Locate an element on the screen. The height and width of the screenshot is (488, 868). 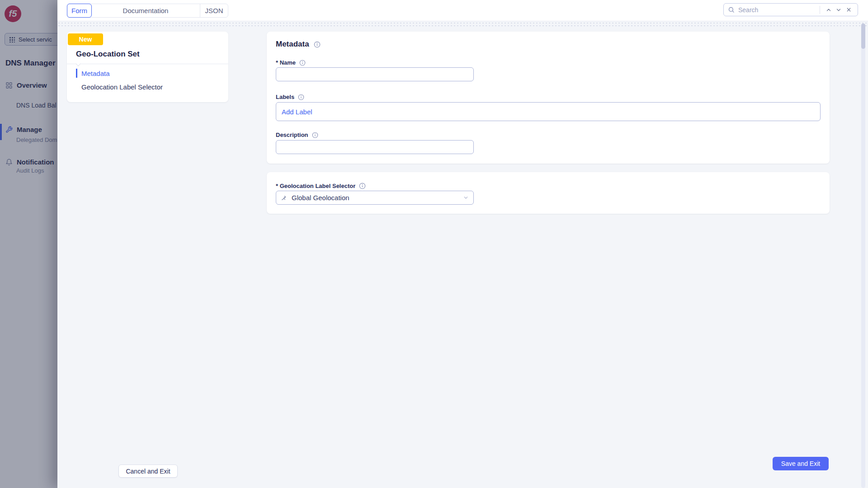
geolocation-selector-card: * Geolocation Label Selector Global Geol… is located at coordinates (548, 193).